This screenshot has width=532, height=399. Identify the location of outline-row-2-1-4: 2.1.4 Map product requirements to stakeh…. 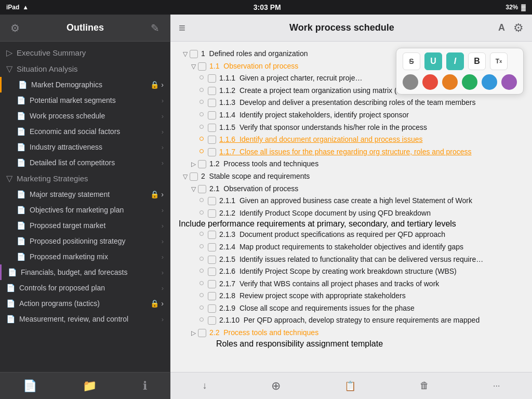
(351, 247).